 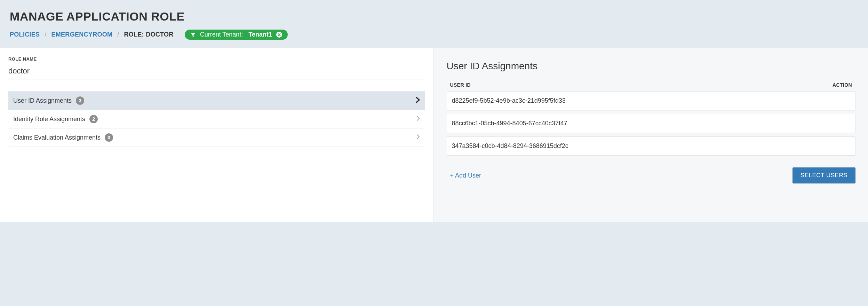 What do you see at coordinates (80, 101) in the screenshot?
I see `count-badge: 3` at bounding box center [80, 101].